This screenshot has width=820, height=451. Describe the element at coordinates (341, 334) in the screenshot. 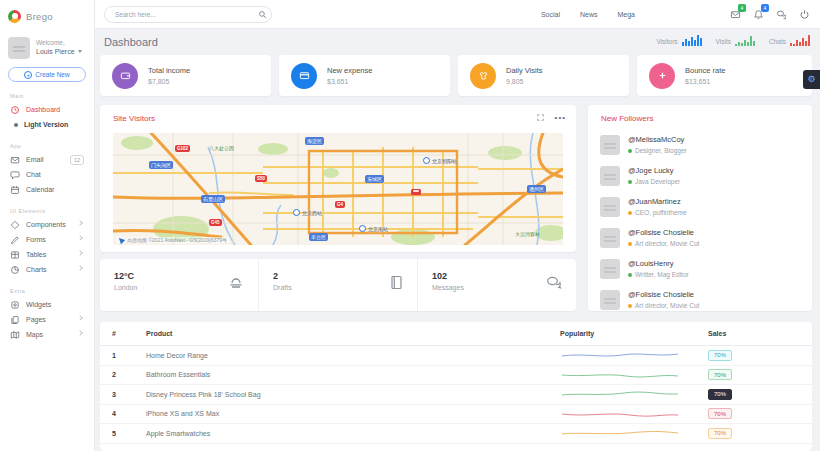

I see `col-header-product: Product` at that location.